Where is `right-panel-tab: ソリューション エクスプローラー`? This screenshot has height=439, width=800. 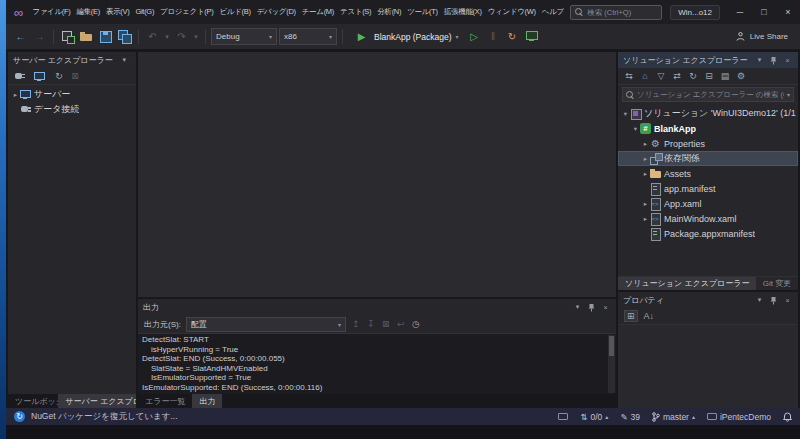
right-panel-tab: ソリューション エクスプローラー is located at coordinates (687, 284).